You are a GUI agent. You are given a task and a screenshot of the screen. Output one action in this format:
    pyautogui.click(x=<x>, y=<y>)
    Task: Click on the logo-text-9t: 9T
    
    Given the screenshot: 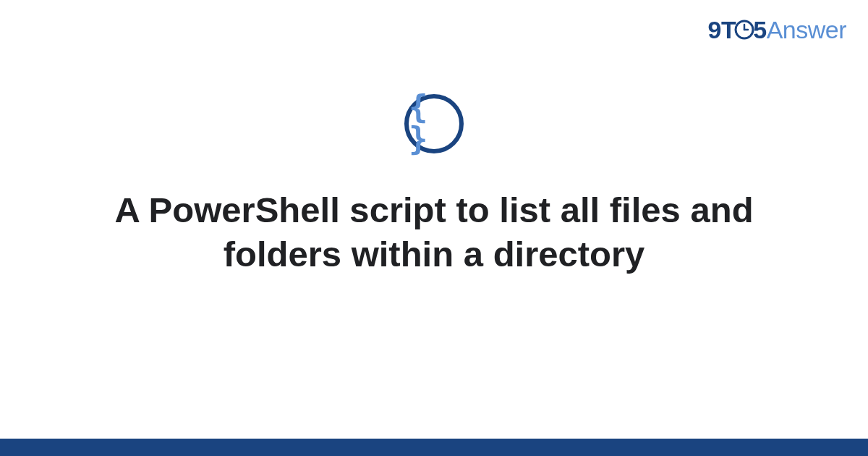 What is the action you would take?
    pyautogui.click(x=722, y=30)
    